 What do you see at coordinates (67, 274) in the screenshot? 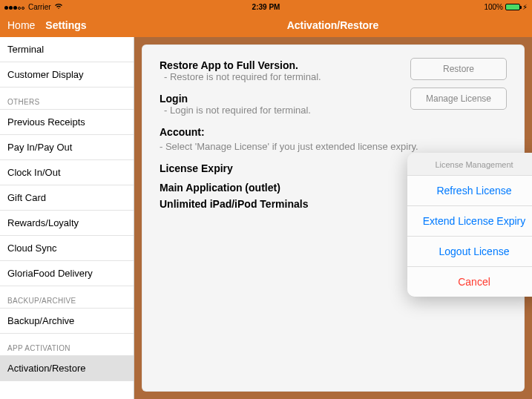
I see `sidebar-item-gloriafood: GloriaFood Delivery` at bounding box center [67, 274].